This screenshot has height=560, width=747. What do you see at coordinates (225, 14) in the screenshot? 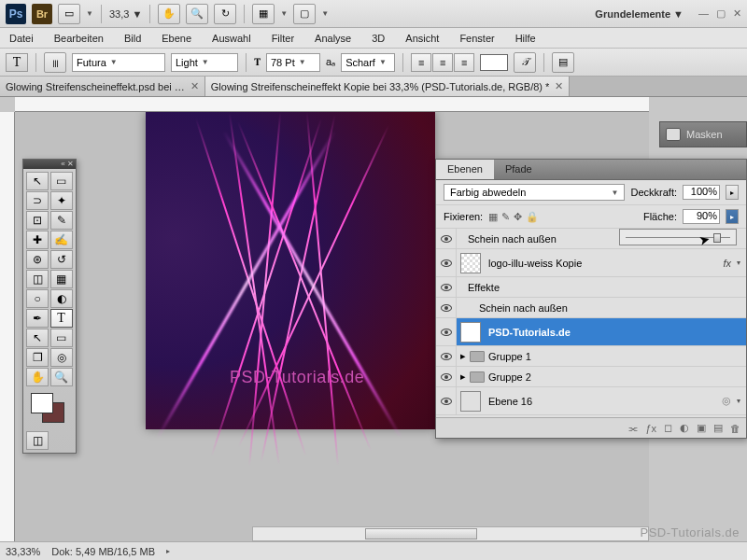
I see `rotate-view-button: ↻` at bounding box center [225, 14].